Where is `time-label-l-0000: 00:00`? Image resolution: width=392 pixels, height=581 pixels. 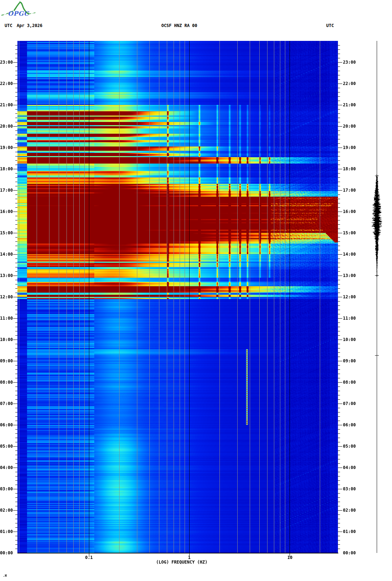
time-label-l-0000: 00:00 is located at coordinates (6, 553).